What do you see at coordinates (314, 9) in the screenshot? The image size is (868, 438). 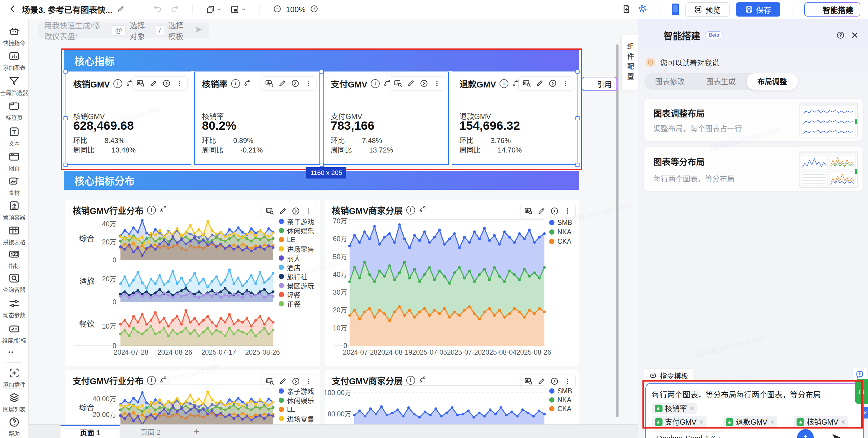 I see `zoom-in-icon` at bounding box center [314, 9].